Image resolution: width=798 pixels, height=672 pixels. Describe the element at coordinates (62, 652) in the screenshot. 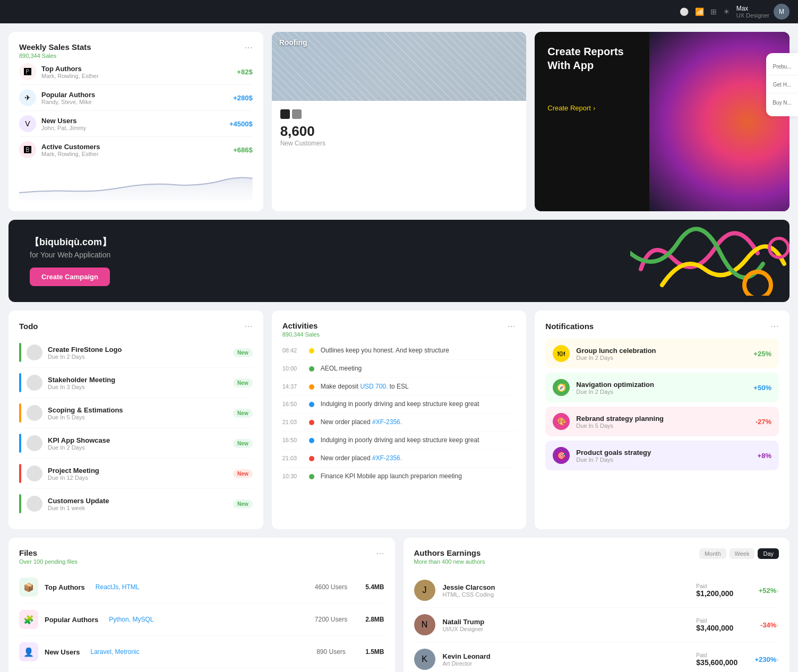

I see `files-name-new-users: New Users` at that location.